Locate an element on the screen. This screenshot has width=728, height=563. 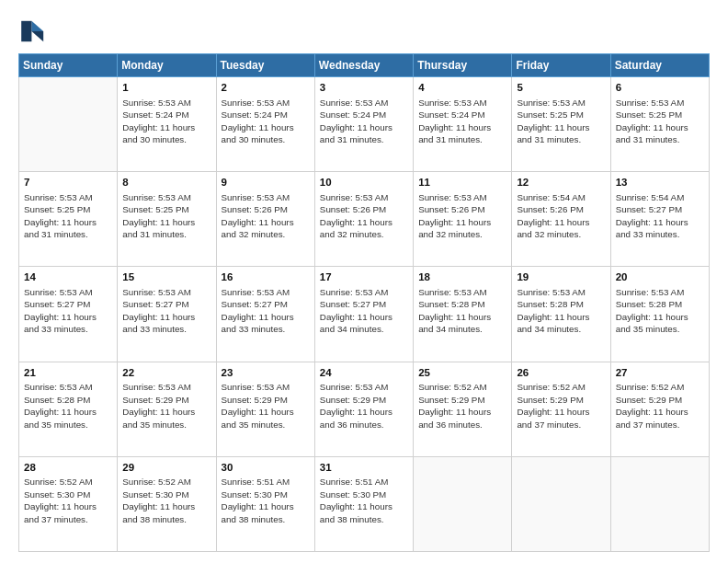
day-number: 27 is located at coordinates (660, 373).